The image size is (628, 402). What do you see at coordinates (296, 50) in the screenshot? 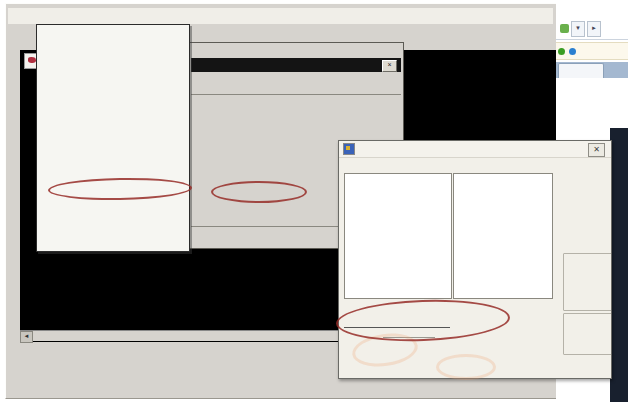
I see `prefs-window-chrome` at bounding box center [296, 50].